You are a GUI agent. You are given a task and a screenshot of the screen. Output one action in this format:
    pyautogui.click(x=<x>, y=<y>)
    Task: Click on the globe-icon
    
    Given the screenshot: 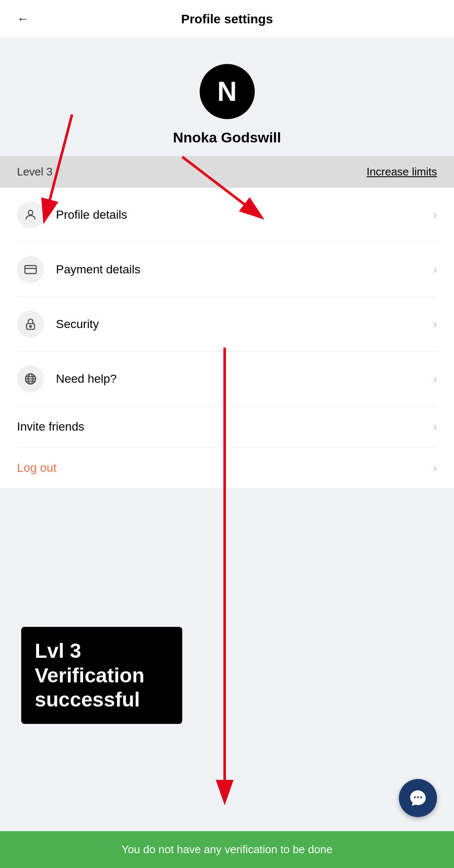 What is the action you would take?
    pyautogui.click(x=31, y=379)
    